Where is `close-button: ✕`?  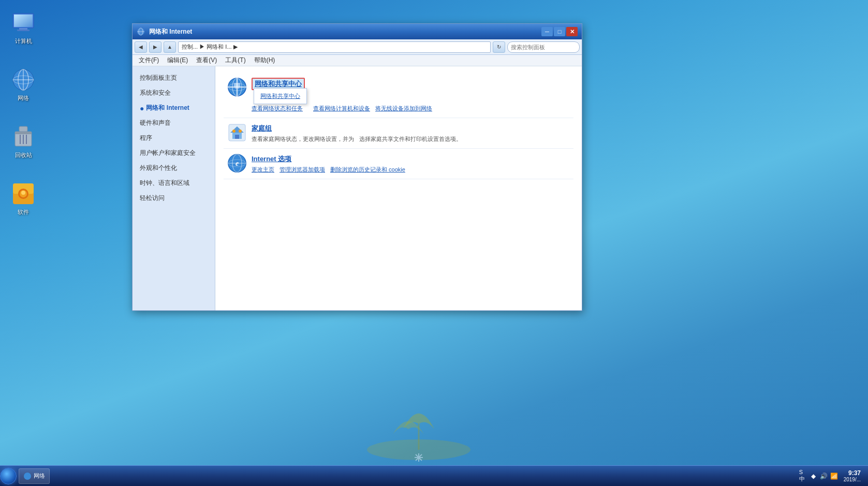 close-button: ✕ is located at coordinates (572, 32).